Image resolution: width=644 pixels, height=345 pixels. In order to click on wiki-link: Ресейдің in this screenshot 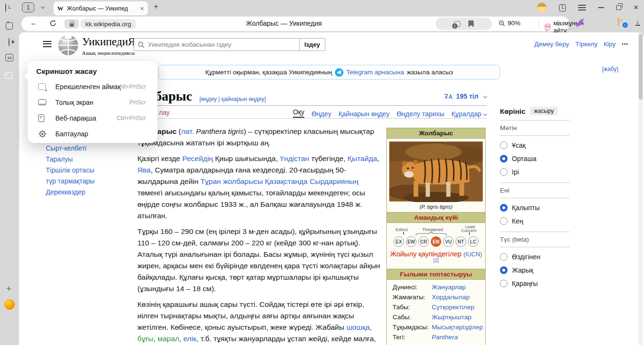, I will do `click(197, 158)`.